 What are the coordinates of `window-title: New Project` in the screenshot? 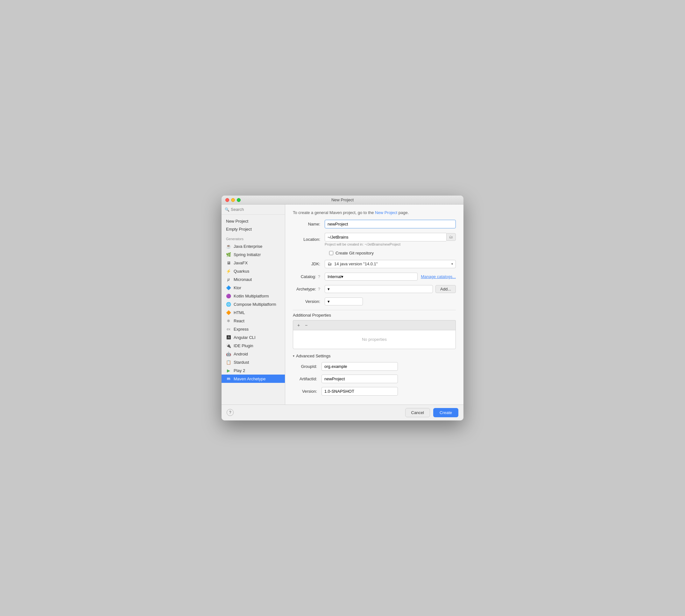 It's located at (342, 200).